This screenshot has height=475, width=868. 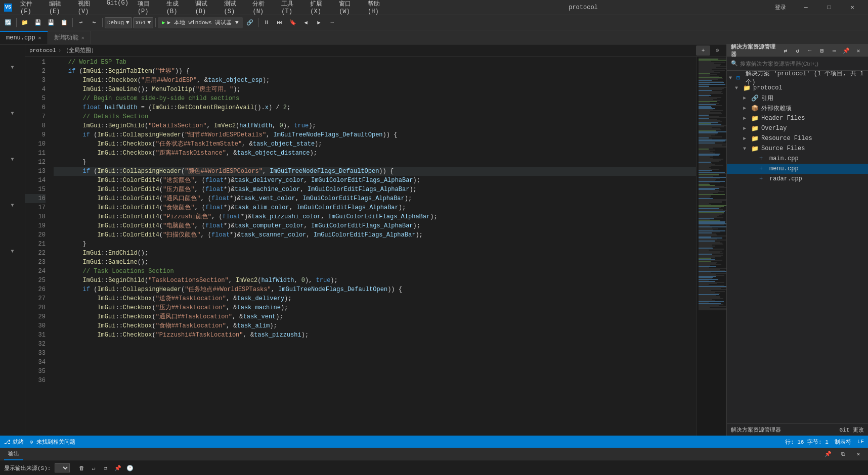 I want to click on menu-test: 测试(S), so click(x=234, y=8).